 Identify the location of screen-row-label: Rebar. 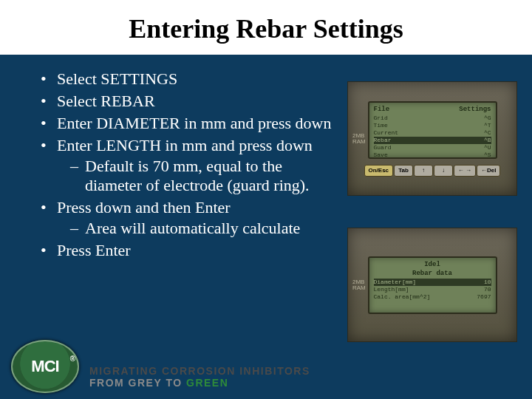
(383, 140).